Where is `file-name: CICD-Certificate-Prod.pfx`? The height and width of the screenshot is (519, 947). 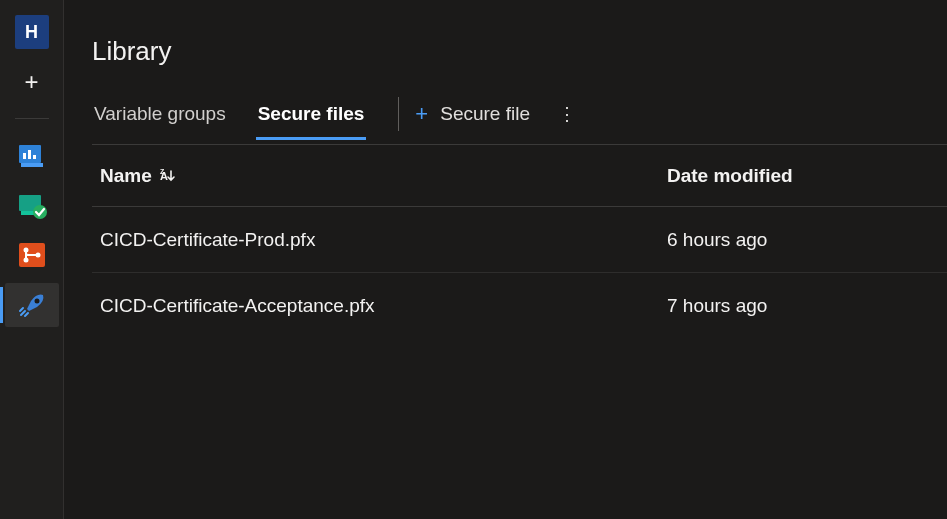 file-name: CICD-Certificate-Prod.pfx is located at coordinates (384, 240).